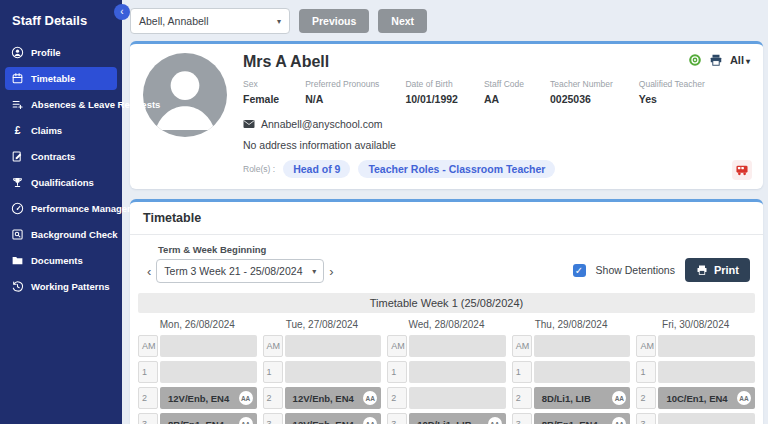  What do you see at coordinates (432, 84) in the screenshot?
I see `field-label: Date of Birth` at bounding box center [432, 84].